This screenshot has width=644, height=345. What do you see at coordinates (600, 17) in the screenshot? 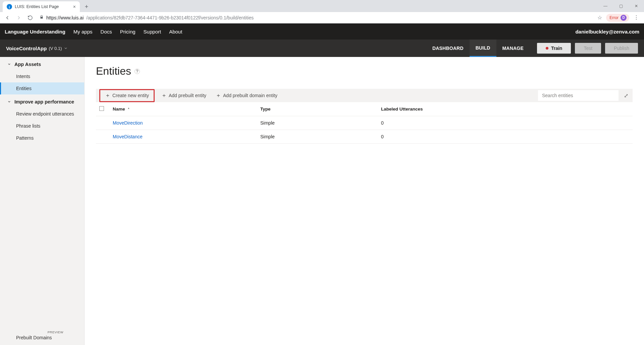
I see `bookmark-star-icon: ☆` at bounding box center [600, 17].